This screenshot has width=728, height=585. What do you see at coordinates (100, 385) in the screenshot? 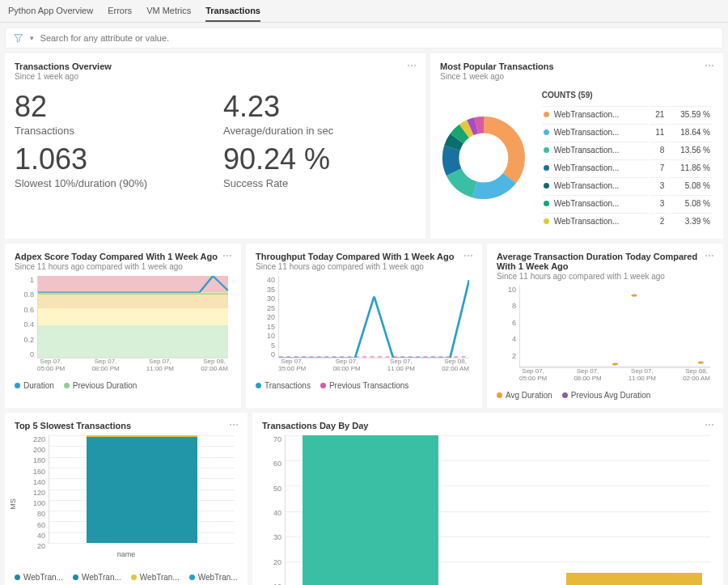
I see `legend-item: Previous Duration` at bounding box center [100, 385].